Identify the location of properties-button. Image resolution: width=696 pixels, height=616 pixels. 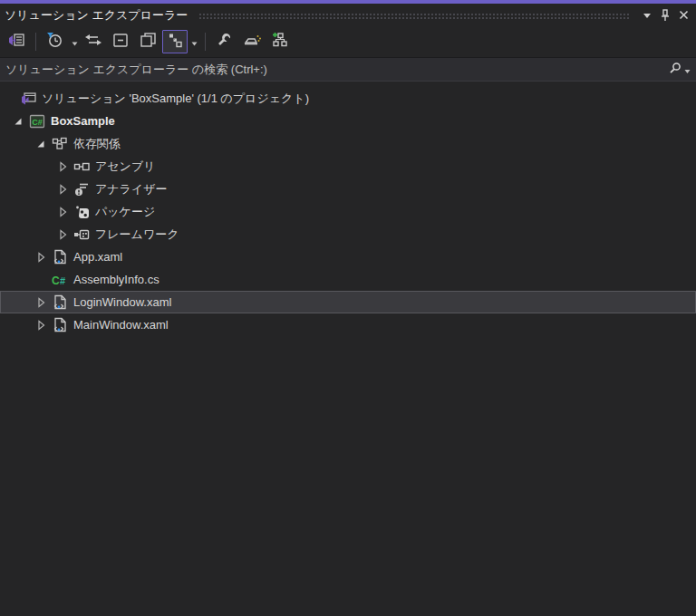
(225, 42).